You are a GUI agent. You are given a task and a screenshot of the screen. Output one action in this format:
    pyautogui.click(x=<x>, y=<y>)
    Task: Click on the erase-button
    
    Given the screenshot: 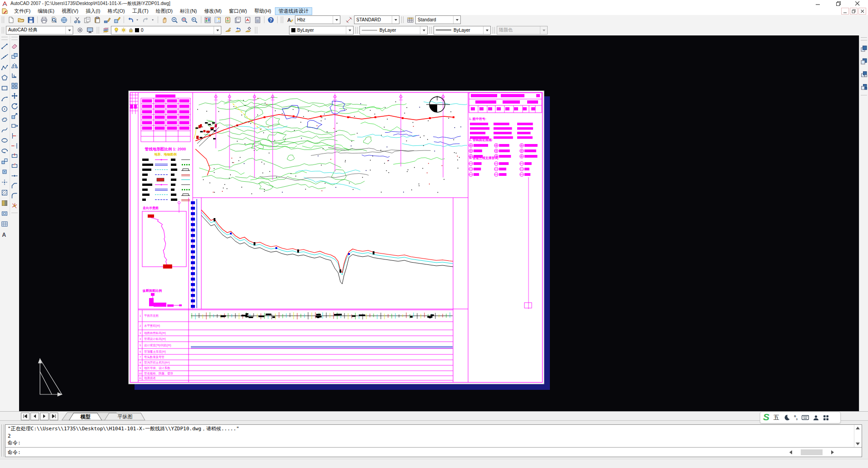 What is the action you would take?
    pyautogui.click(x=15, y=46)
    